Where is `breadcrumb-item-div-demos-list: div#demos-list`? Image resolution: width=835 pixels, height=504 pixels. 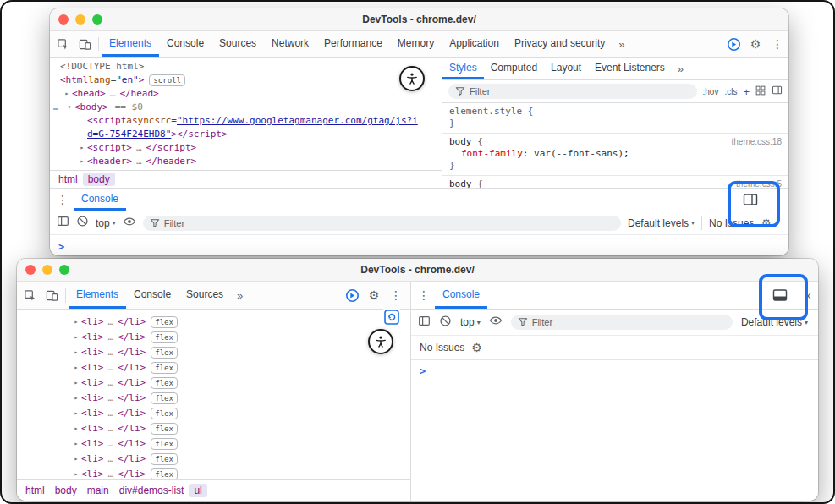
breadcrumb-item-div-demos-list: div#demos-list is located at coordinates (152, 490).